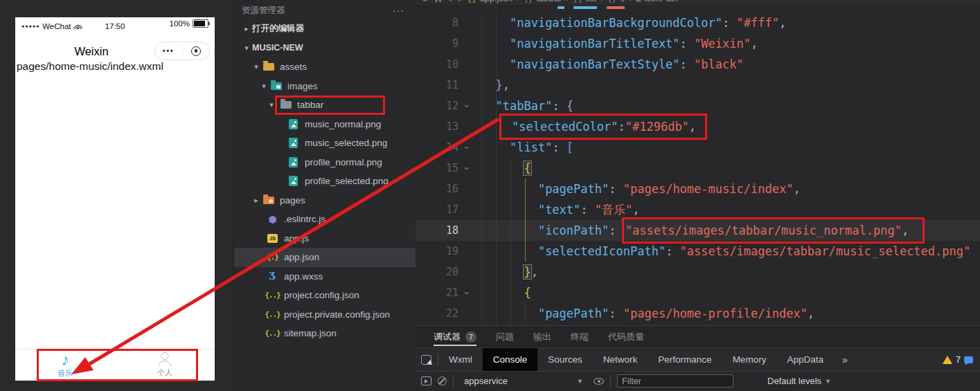  I want to click on tree-item-label: app.js, so click(296, 238).